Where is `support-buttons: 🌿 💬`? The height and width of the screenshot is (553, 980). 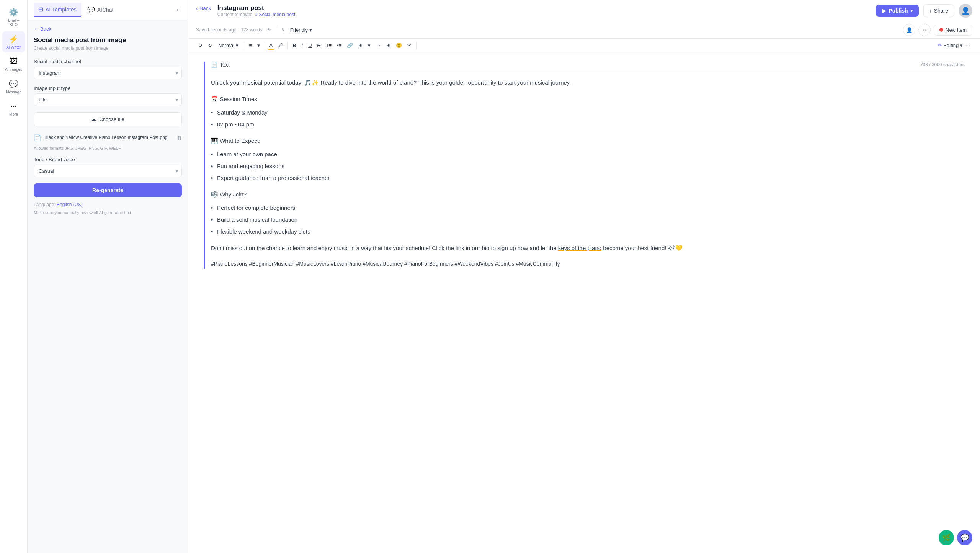 support-buttons: 🌿 💬 is located at coordinates (956, 538).